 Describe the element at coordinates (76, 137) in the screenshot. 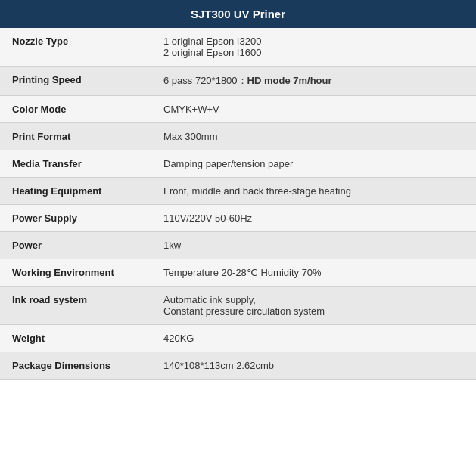

I see `row-label: Print Format` at that location.